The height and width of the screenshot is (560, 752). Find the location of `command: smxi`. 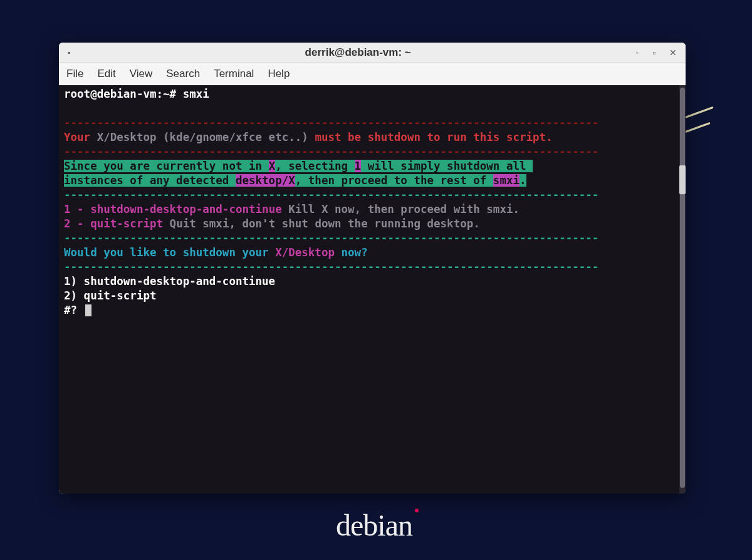

command: smxi is located at coordinates (196, 94).